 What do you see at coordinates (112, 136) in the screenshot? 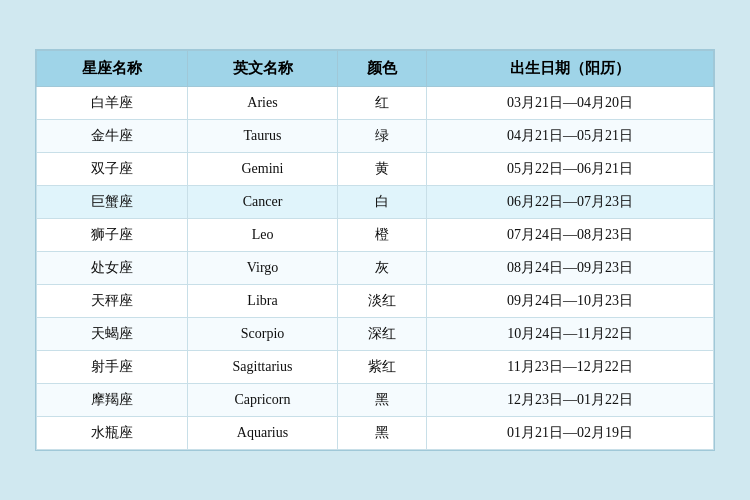
I see `cell-chinese-name: 金牛座` at bounding box center [112, 136].